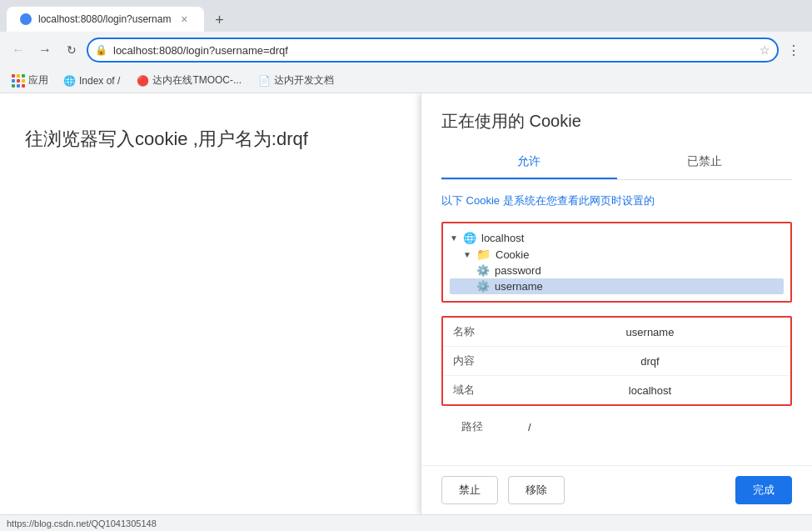  Describe the element at coordinates (143, 81) in the screenshot. I see `bookmark-favicon-2: 🔴` at that location.